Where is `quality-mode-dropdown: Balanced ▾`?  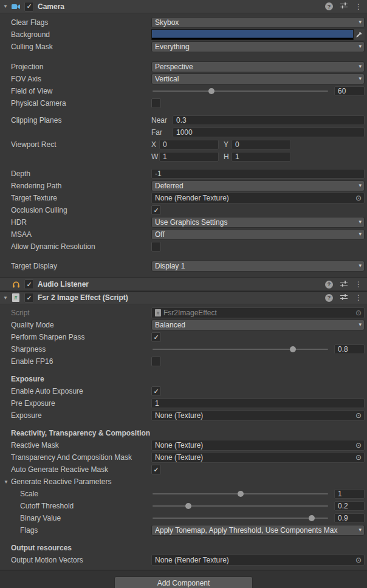 quality-mode-dropdown: Balanced ▾ is located at coordinates (258, 325).